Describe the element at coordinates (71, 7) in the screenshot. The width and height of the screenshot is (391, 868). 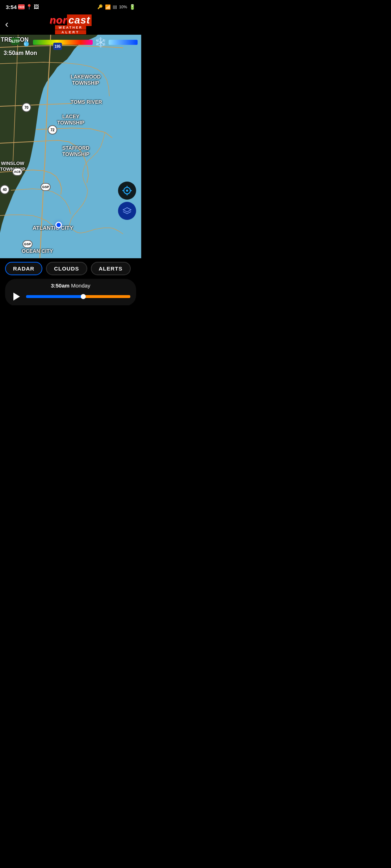
I see `status-bar: 3:54 FAVE 📍 🖼 🔑 📶 |||| 10% 🔋` at that location.